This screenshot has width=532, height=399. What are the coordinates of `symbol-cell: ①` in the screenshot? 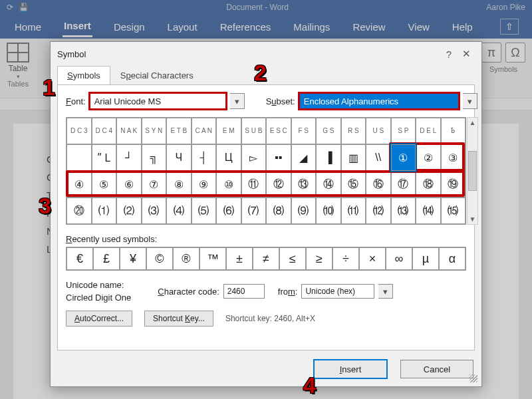 It's located at (404, 158).